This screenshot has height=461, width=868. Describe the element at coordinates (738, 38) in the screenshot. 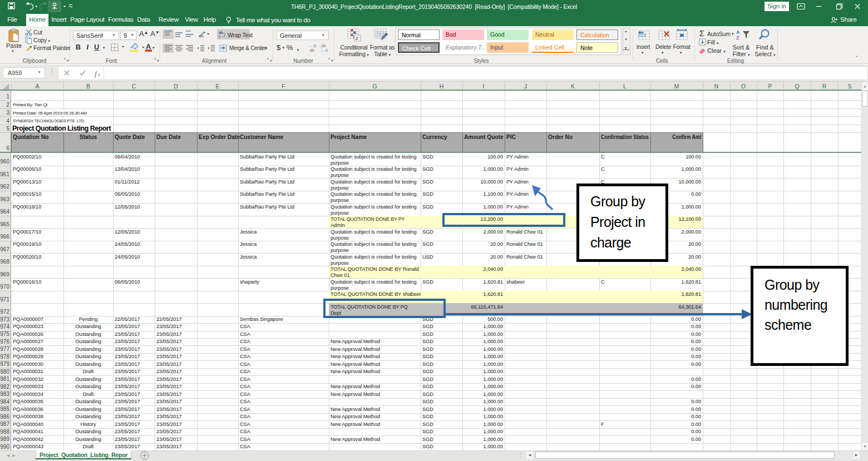

I see `svg-text: Z` at that location.